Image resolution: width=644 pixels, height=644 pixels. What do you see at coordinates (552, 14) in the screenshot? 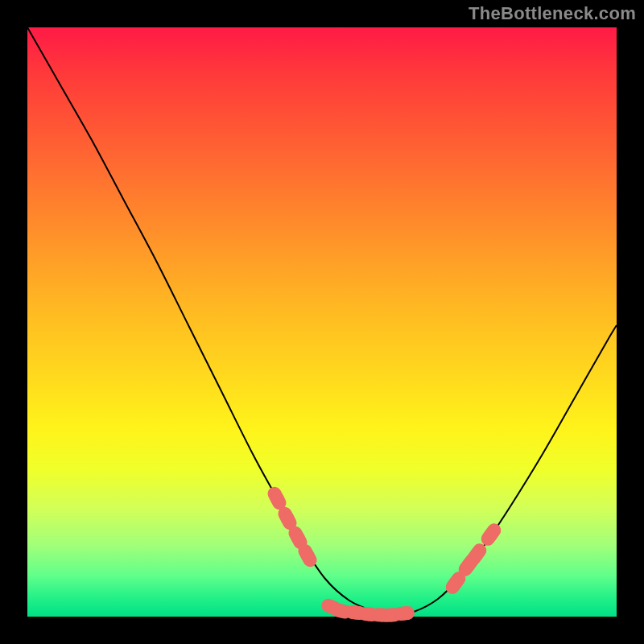
I see `watermark-text: TheBottleneck.com` at bounding box center [552, 14].